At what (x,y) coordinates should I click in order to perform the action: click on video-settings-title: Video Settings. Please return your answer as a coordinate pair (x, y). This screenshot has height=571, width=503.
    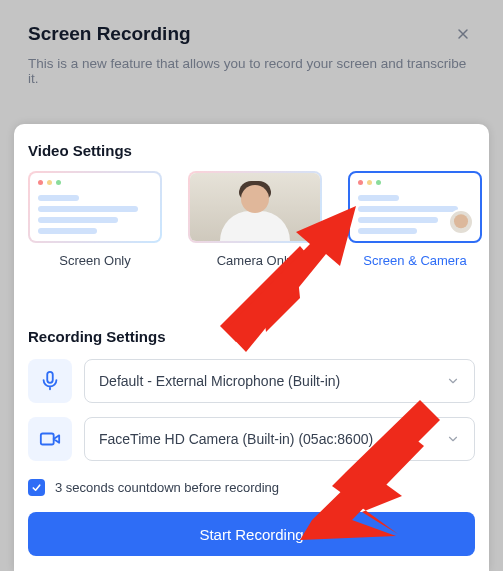
    Looking at the image, I should click on (252, 150).